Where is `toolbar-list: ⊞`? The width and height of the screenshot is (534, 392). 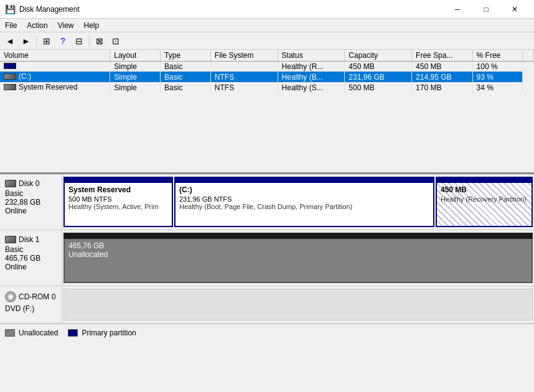 toolbar-list: ⊞ is located at coordinates (47, 41).